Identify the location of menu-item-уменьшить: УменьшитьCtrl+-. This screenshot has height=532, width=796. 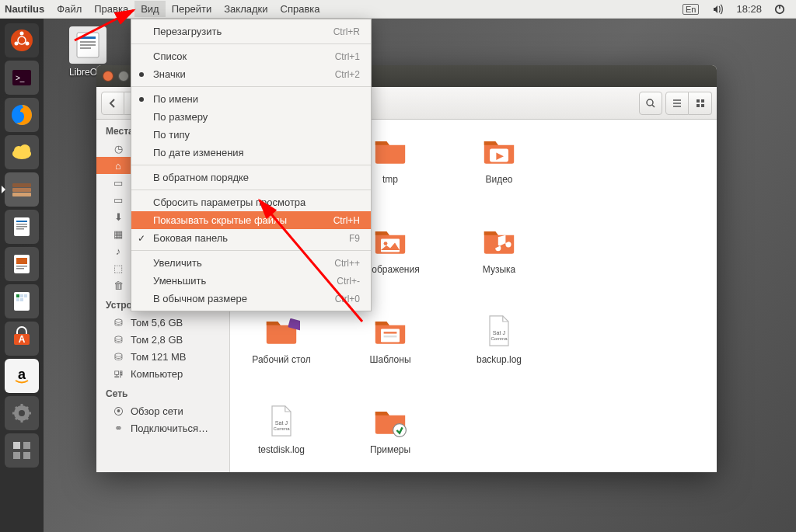
(251, 281).